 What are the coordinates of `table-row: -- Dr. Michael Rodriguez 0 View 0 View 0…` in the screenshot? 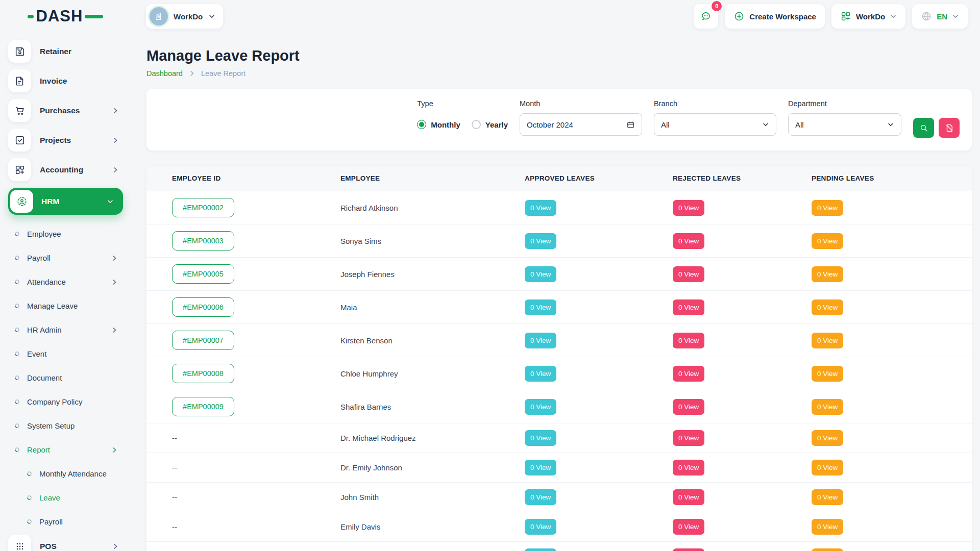 It's located at (559, 438).